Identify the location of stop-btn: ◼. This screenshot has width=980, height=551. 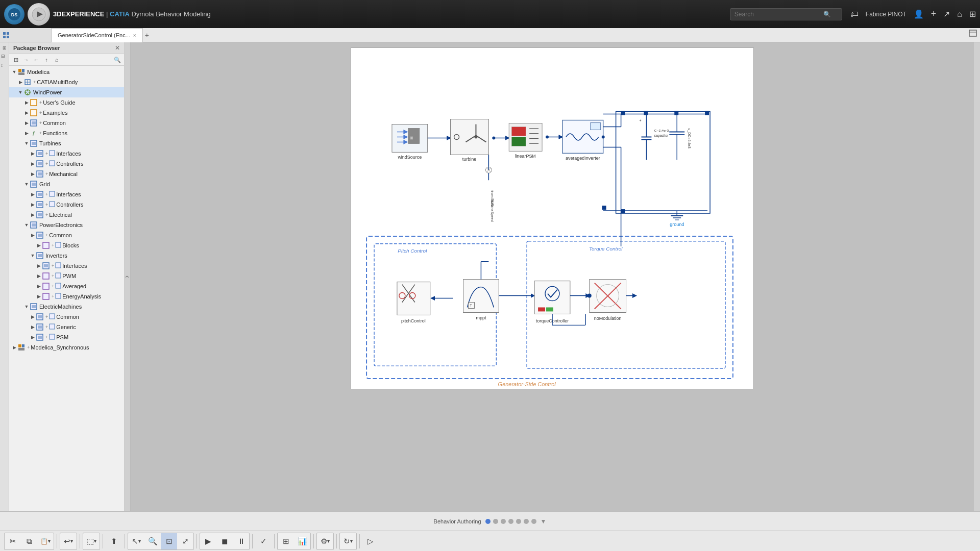
(225, 541).